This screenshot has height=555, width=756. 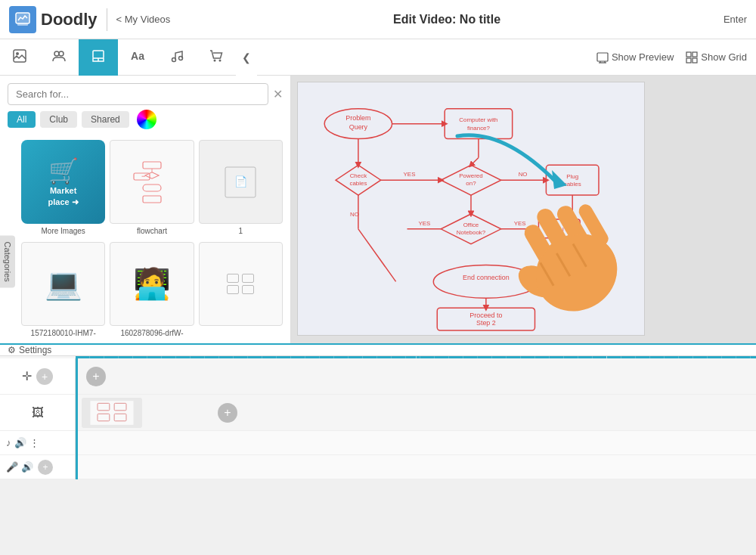 I want to click on show-preview-button: Show Preview, so click(x=635, y=57).